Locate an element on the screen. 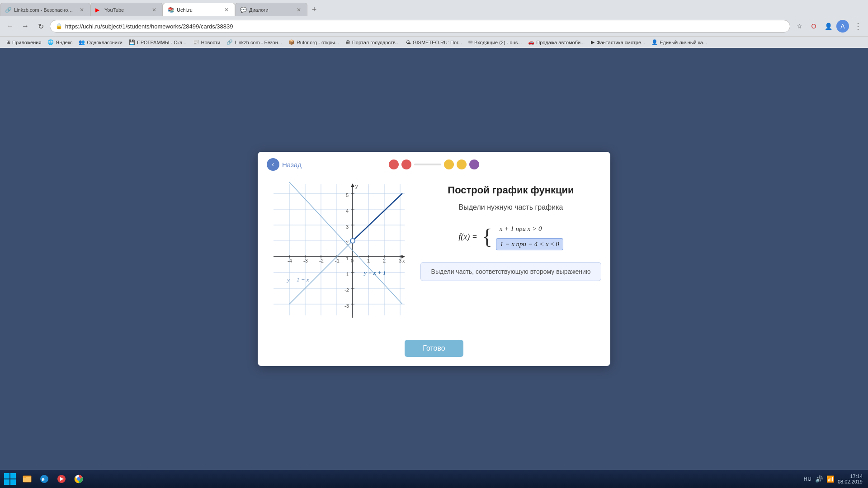 Image resolution: width=868 pixels, height=488 pixels. bookmark-auto: 🚗 Продажа автомоби... is located at coordinates (556, 42).